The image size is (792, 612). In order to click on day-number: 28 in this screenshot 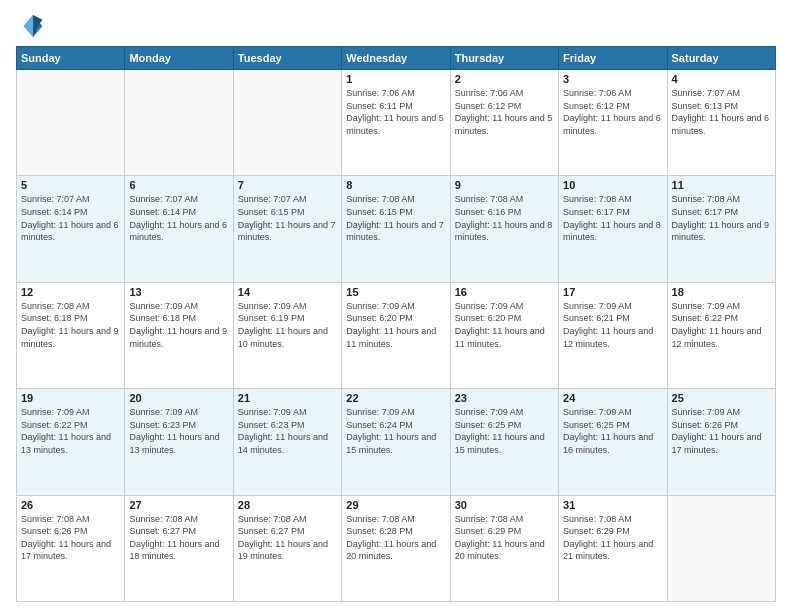, I will do `click(288, 505)`.